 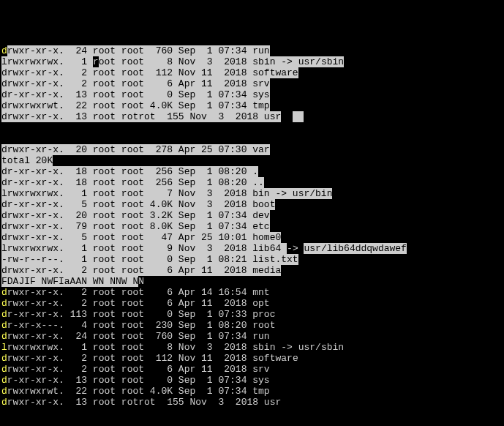 What do you see at coordinates (252, 215) in the screenshot?
I see `terminal-line: drwxr-xr-x. 20 root root 3.2K Sep 1 07:3…` at bounding box center [252, 215].